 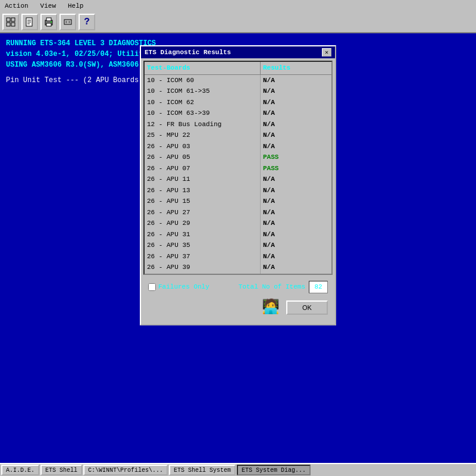 What do you see at coordinates (178, 287) in the screenshot?
I see `failures-only-group: Failures Only` at bounding box center [178, 287].